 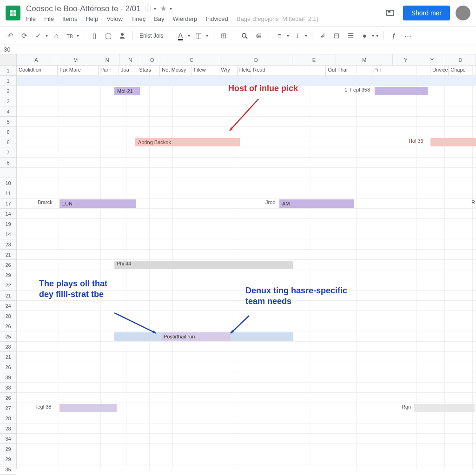 What do you see at coordinates (364, 60) in the screenshot?
I see `col-header: M` at bounding box center [364, 60].